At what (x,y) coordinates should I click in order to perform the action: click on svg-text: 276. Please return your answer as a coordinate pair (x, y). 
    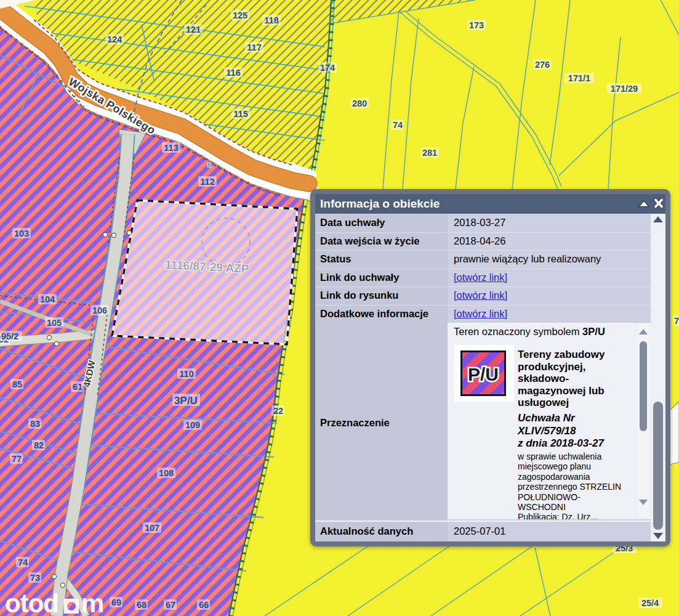
    Looking at the image, I should click on (542, 65).